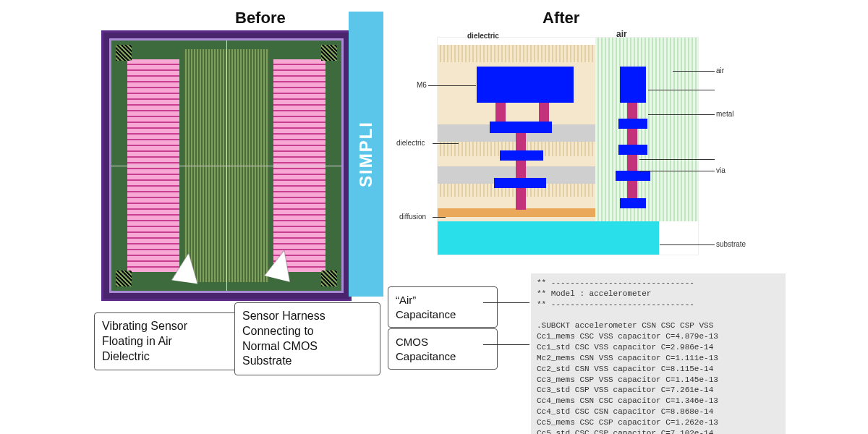 This screenshot has width=868, height=434. What do you see at coordinates (625, 369) in the screenshot?
I see `netlist-line: Cc2_std CSN VSS capacitor C=8.115e-14` at bounding box center [625, 369].